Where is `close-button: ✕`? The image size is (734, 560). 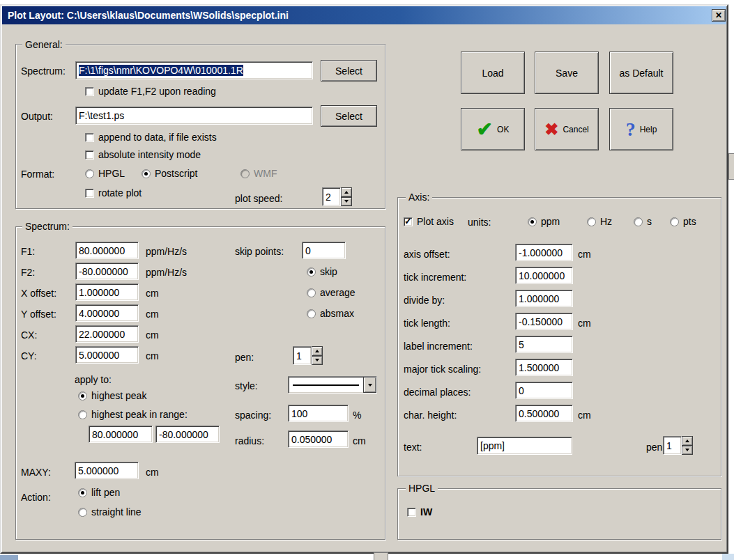 close-button: ✕ is located at coordinates (719, 15).